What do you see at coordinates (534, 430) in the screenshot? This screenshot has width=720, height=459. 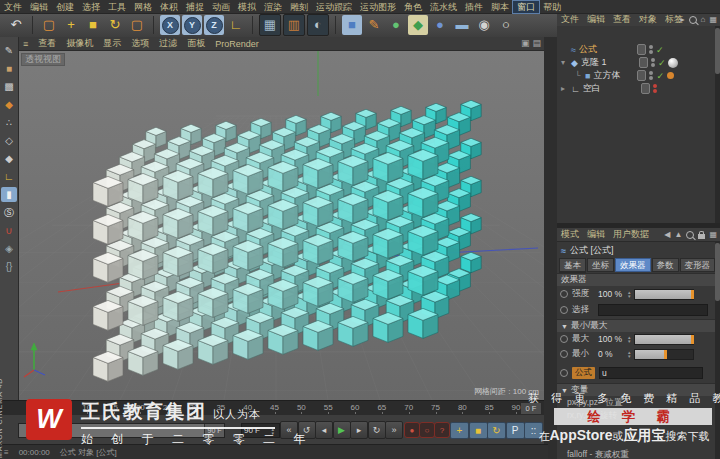 I see `record-pla-toggle: ::` at bounding box center [534, 430].